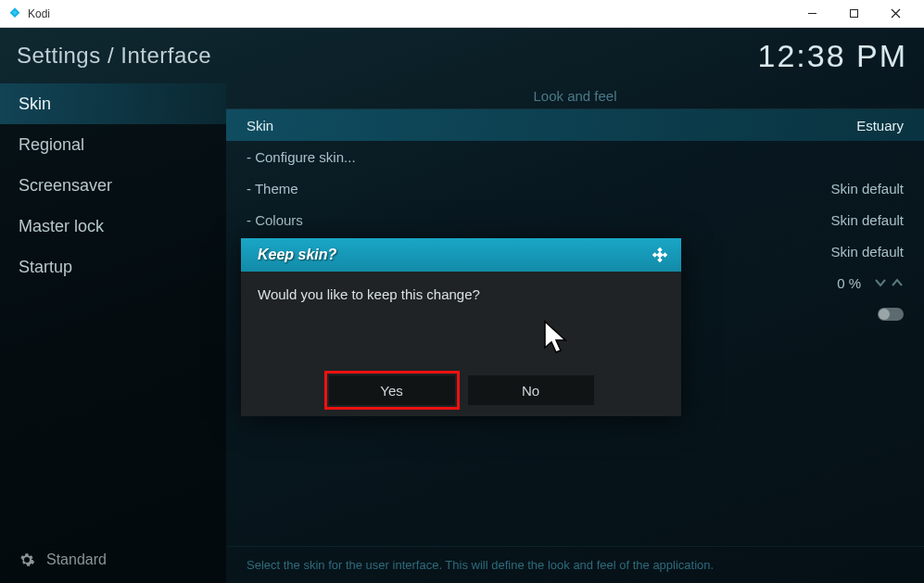 The height and width of the screenshot is (583, 924). Describe the element at coordinates (870, 284) in the screenshot. I see `setting-zoom-controls: 0 %` at that location.